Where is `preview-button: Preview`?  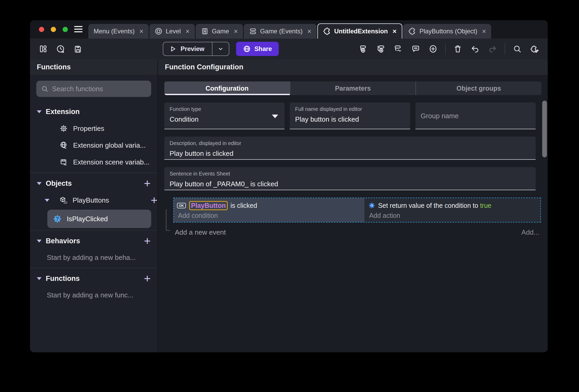 preview-button: Preview is located at coordinates (196, 49).